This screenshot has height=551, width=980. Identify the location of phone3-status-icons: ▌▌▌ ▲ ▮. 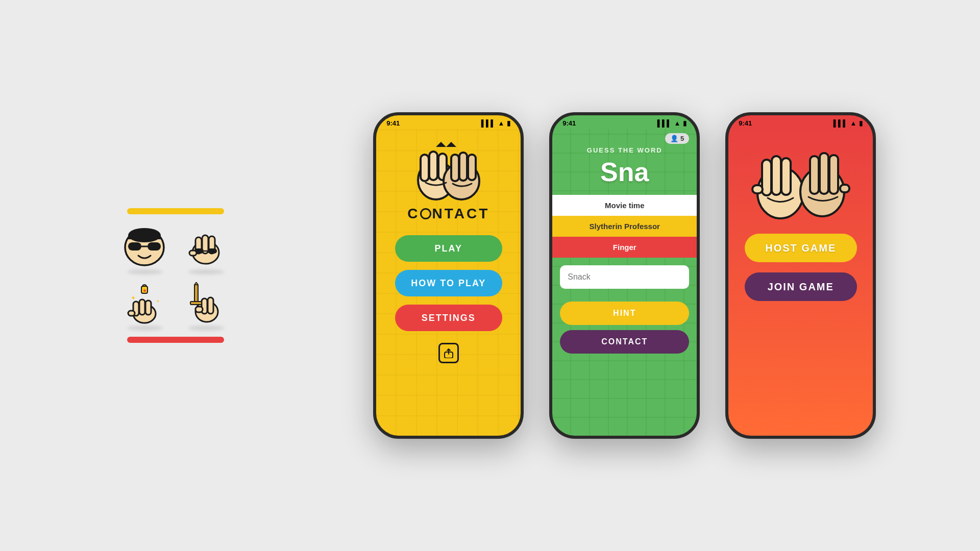
(848, 123).